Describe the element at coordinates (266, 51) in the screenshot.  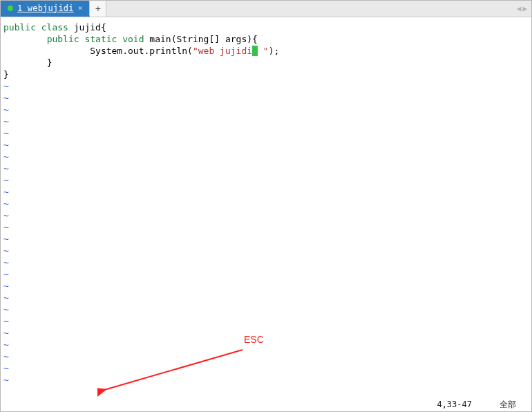
I see `code-line: System.out.println("web jujidi ");` at that location.